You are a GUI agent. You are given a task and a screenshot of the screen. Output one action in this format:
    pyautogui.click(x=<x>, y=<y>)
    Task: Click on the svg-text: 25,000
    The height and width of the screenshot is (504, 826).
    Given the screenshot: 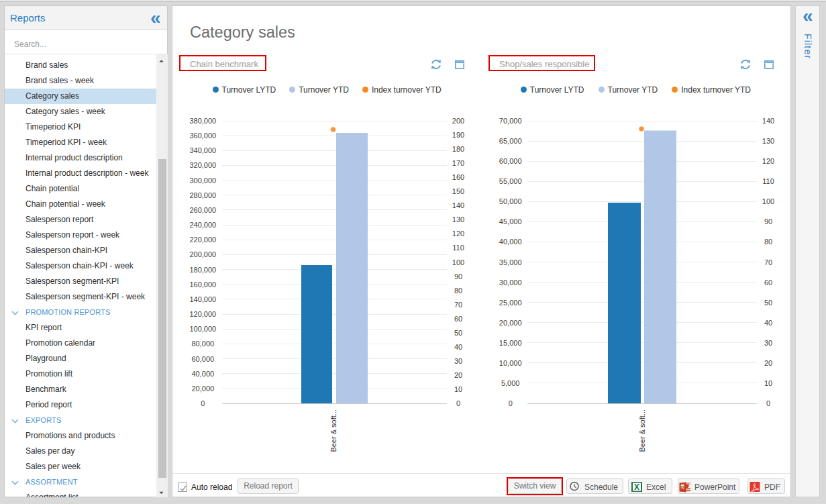 What is the action you would take?
    pyautogui.click(x=511, y=303)
    